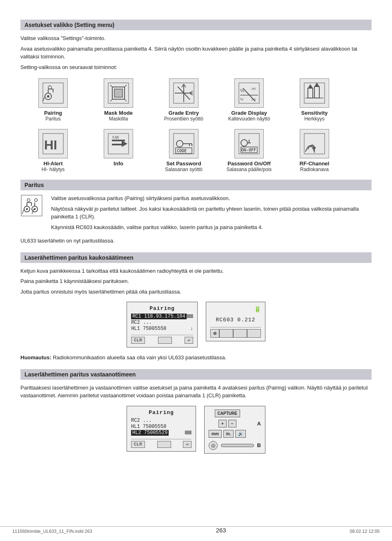 The width and height of the screenshot is (392, 541). Describe the element at coordinates (184, 144) in the screenshot. I see `set-password-icon-box: CODE` at that location.